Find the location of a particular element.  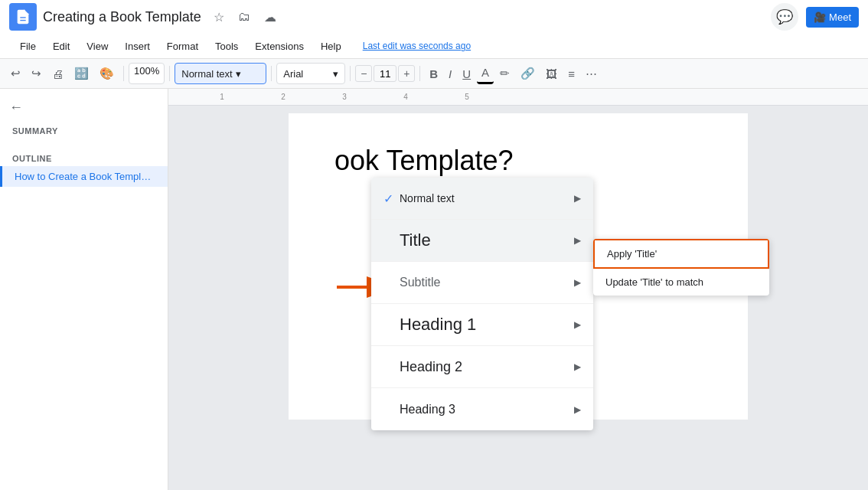

toolbar: ↩ ↪ 🖨 🔡 🎨 100% Normal text ▾ Arial ▾ − 1… is located at coordinates (434, 74).